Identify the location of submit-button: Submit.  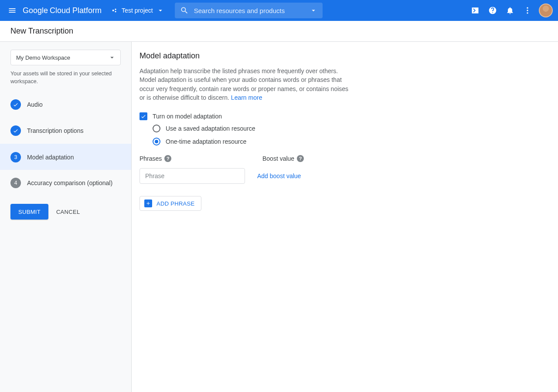
(30, 212).